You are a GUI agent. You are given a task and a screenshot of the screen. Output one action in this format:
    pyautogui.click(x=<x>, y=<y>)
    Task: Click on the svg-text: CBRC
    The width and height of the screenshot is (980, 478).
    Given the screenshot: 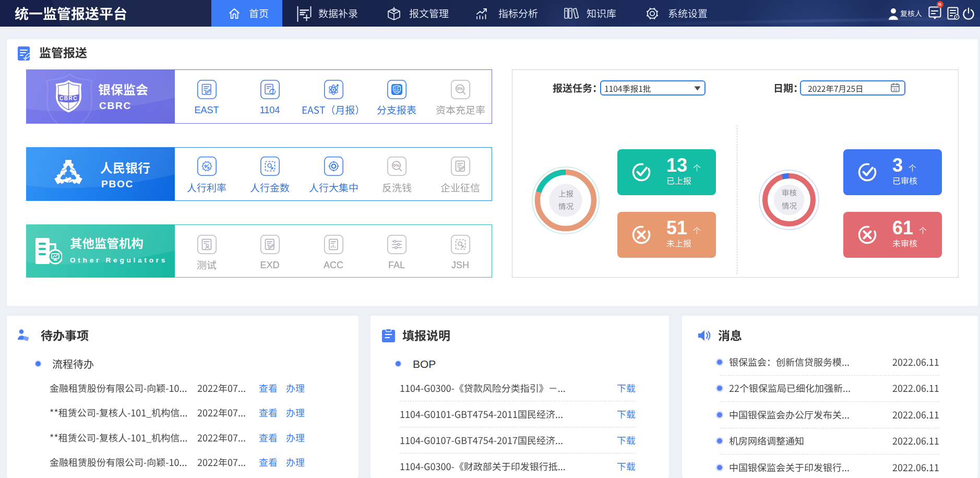 What is the action you would take?
    pyautogui.click(x=69, y=98)
    